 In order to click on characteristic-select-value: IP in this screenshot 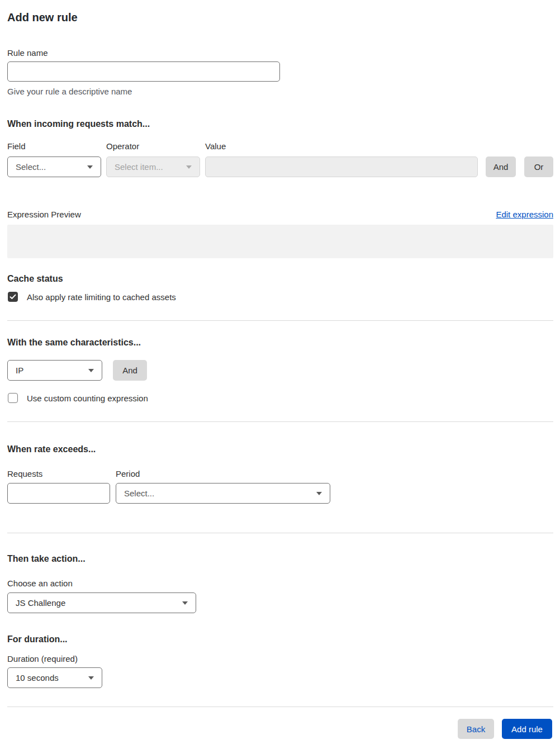, I will do `click(20, 370)`.